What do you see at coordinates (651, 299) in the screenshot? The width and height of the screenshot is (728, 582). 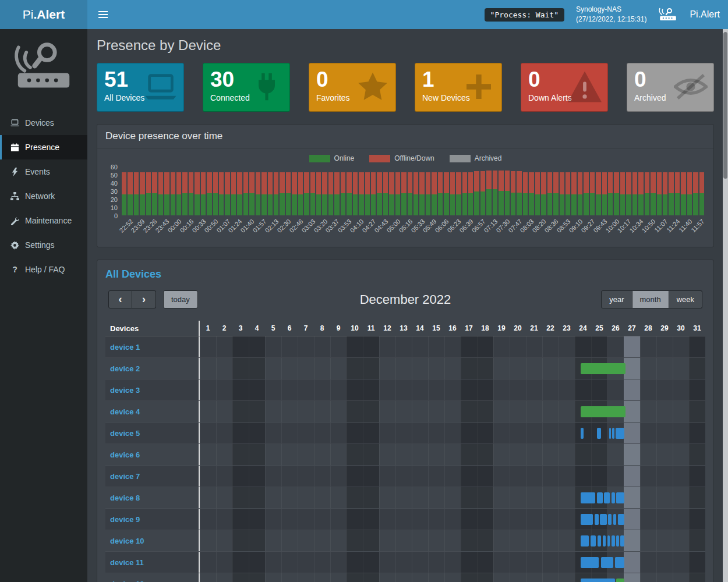 I see `view-button-month: month` at bounding box center [651, 299].